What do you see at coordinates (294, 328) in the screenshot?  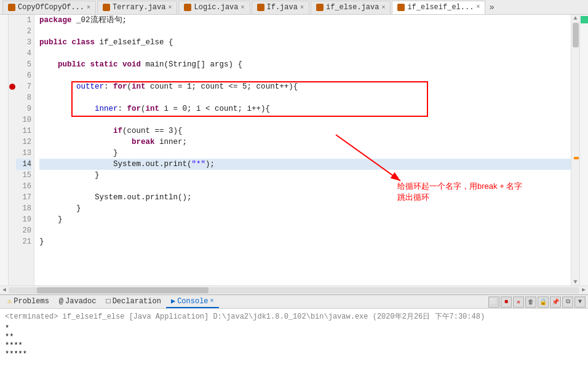 I see `output-line-1: *` at bounding box center [294, 328].